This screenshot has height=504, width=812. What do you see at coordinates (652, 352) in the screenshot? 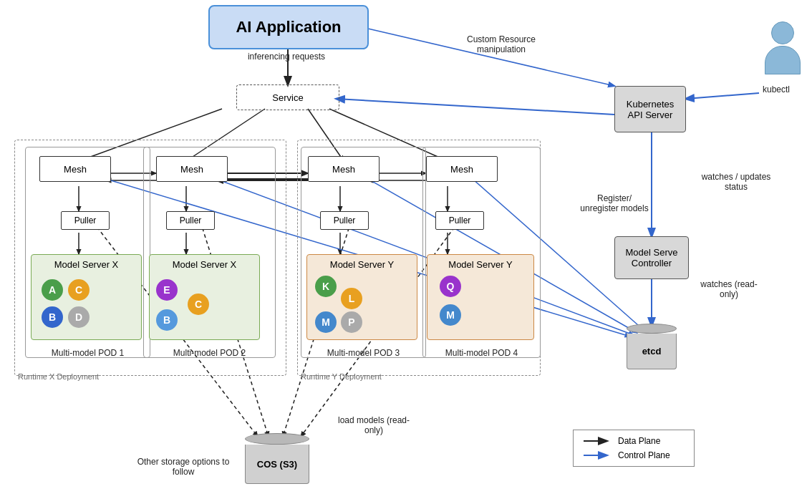
I see `etcd-body: etcd` at bounding box center [652, 352].